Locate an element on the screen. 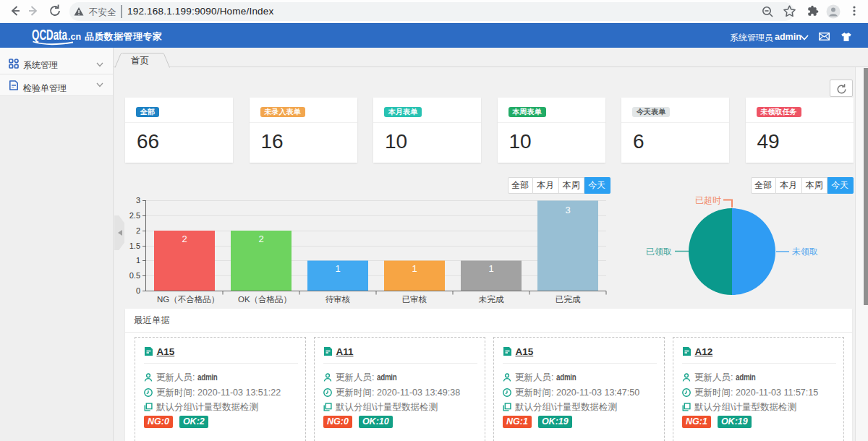  svg-text: 0 is located at coordinates (138, 291).